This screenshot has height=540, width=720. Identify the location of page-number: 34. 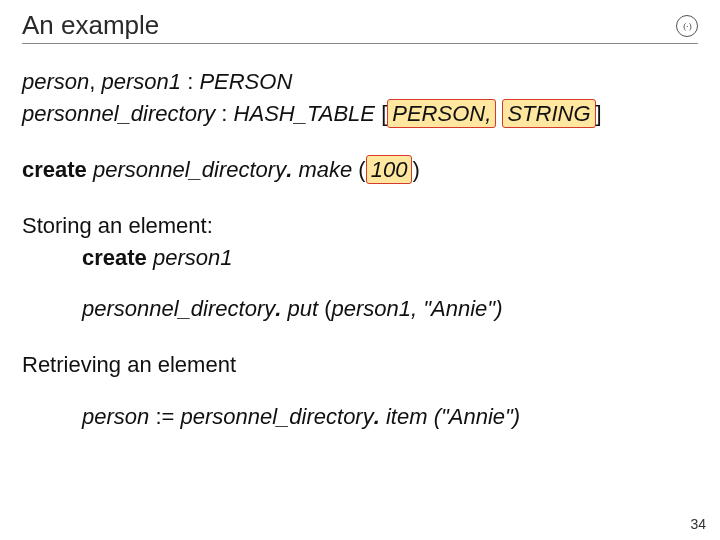
(698, 524).